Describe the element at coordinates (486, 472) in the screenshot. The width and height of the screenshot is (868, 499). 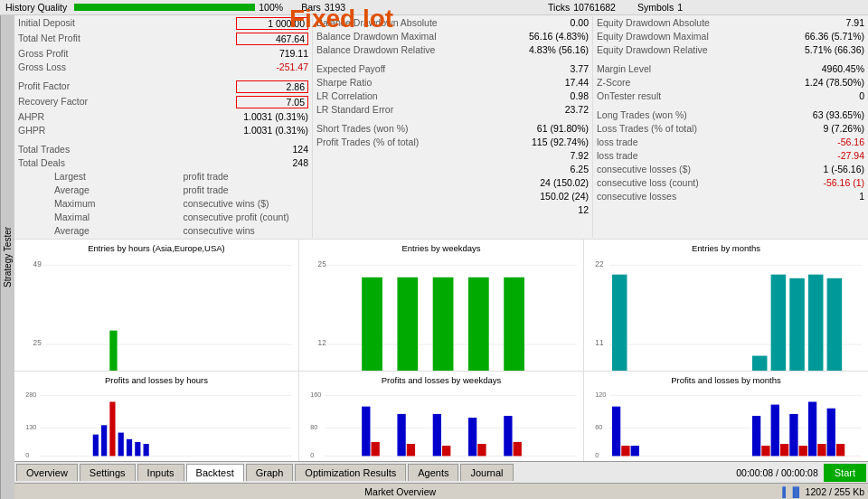
I see `tab-journal: Journal` at that location.